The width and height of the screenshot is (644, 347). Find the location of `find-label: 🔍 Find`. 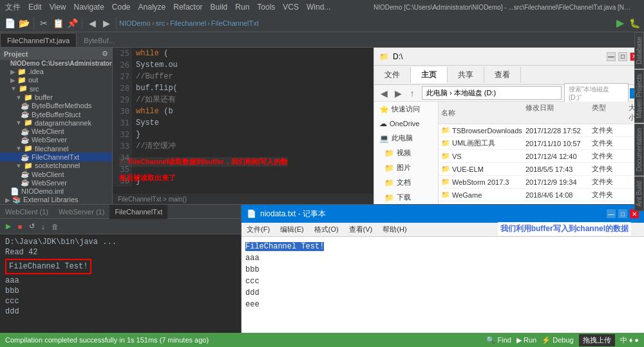

find-label: 🔍 Find is located at coordinates (498, 340).